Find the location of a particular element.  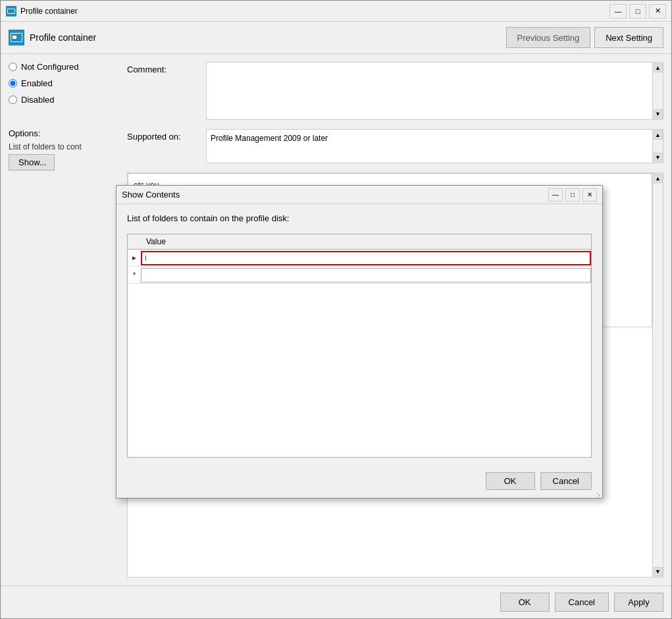

next-setting-button: Next Setting is located at coordinates (629, 38).